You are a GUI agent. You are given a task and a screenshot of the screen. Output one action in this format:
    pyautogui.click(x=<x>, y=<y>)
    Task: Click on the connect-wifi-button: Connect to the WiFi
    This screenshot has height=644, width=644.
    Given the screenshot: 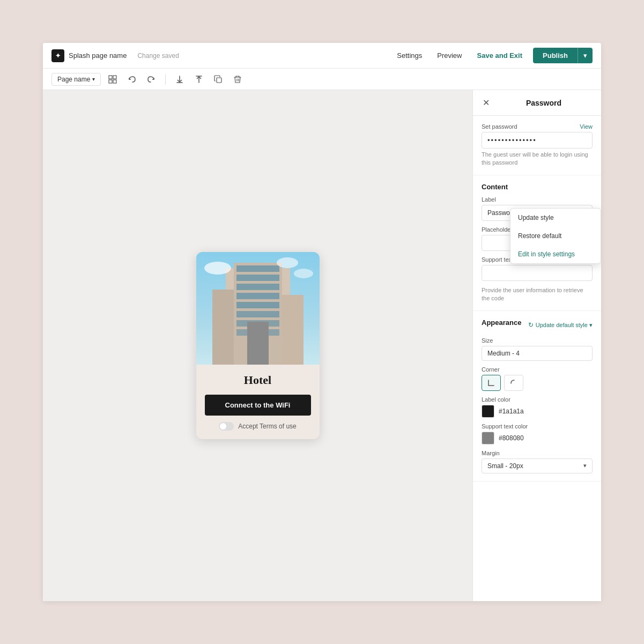 What is the action you would take?
    pyautogui.click(x=258, y=405)
    